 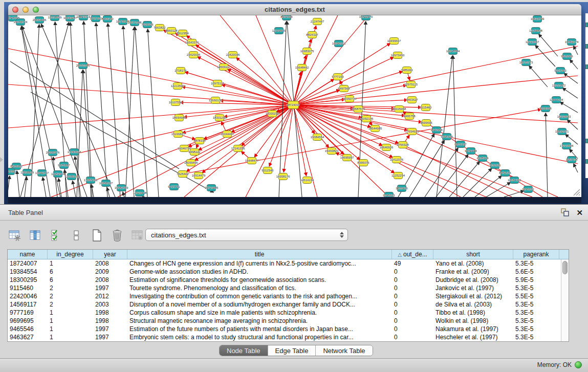 I want to click on table-cell: Jankovic et al. (1997), so click(x=473, y=288).